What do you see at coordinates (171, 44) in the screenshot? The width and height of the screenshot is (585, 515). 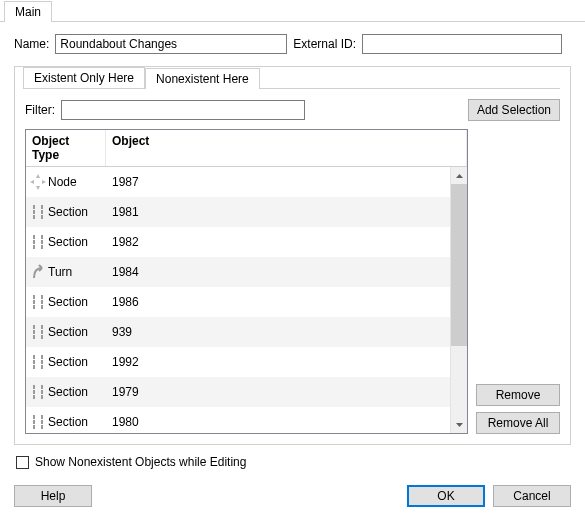 I see `name-input` at bounding box center [171, 44].